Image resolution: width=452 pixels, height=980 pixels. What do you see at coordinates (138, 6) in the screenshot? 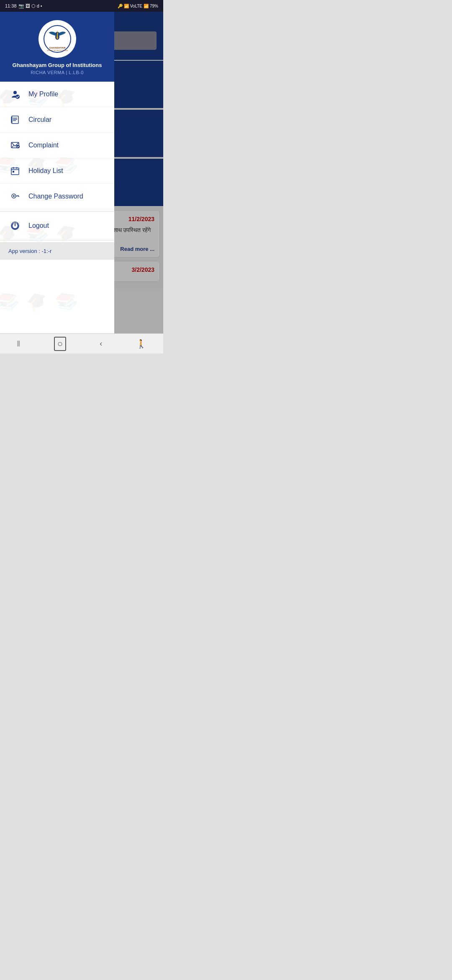
I see `status-right: 🔑 📶 VoLTE 📶 79%` at bounding box center [138, 6].